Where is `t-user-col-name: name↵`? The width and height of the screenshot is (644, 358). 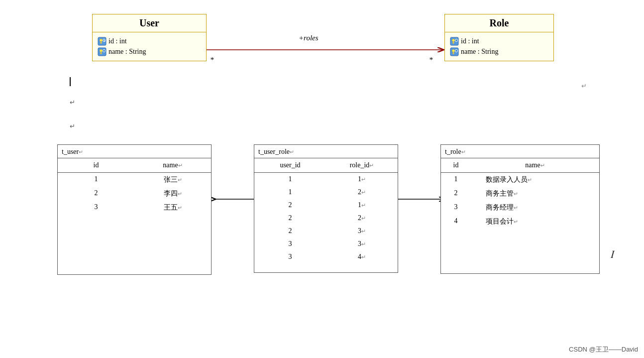 t-user-col-name: name↵ is located at coordinates (173, 165).